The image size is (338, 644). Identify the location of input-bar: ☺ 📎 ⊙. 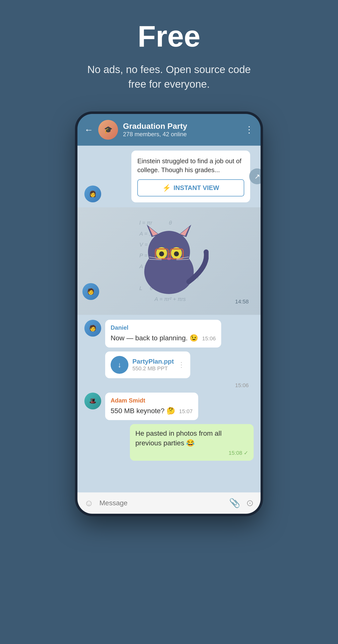
(169, 503).